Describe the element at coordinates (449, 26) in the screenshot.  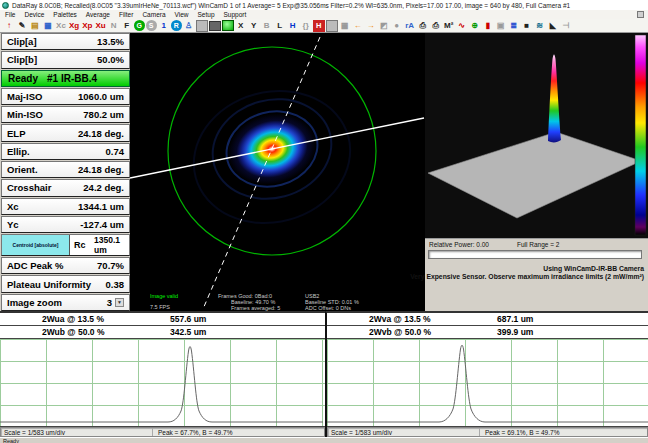
I see `m2-button: M²` at that location.